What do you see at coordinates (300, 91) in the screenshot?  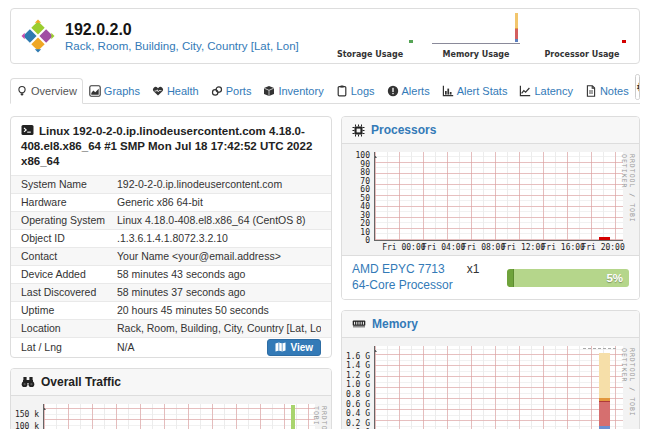 I see `tab-label: Inventory` at bounding box center [300, 91].